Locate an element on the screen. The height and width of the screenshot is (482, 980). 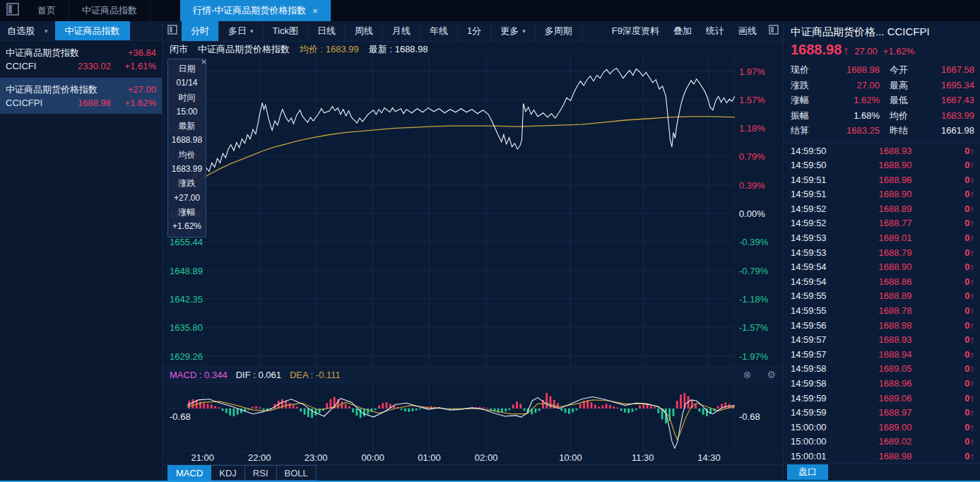
tick-time: 14:59:57 is located at coordinates (815, 355).